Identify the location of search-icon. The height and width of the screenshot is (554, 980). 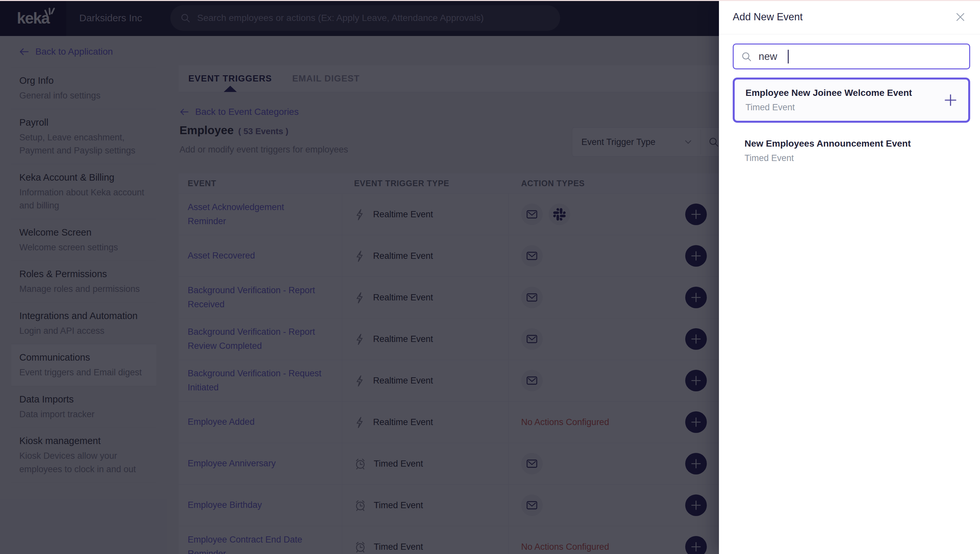
(746, 56).